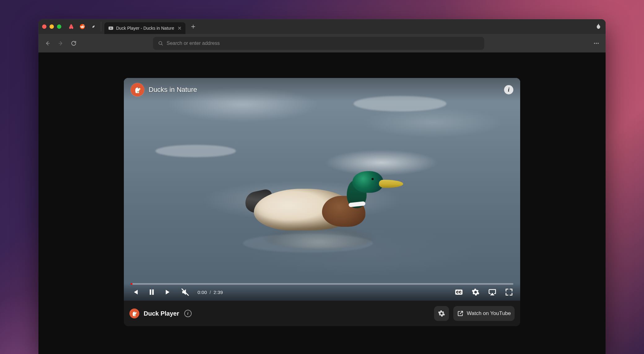  Describe the element at coordinates (210, 292) in the screenshot. I see `time-display: 0:00 / 2:39` at that location.